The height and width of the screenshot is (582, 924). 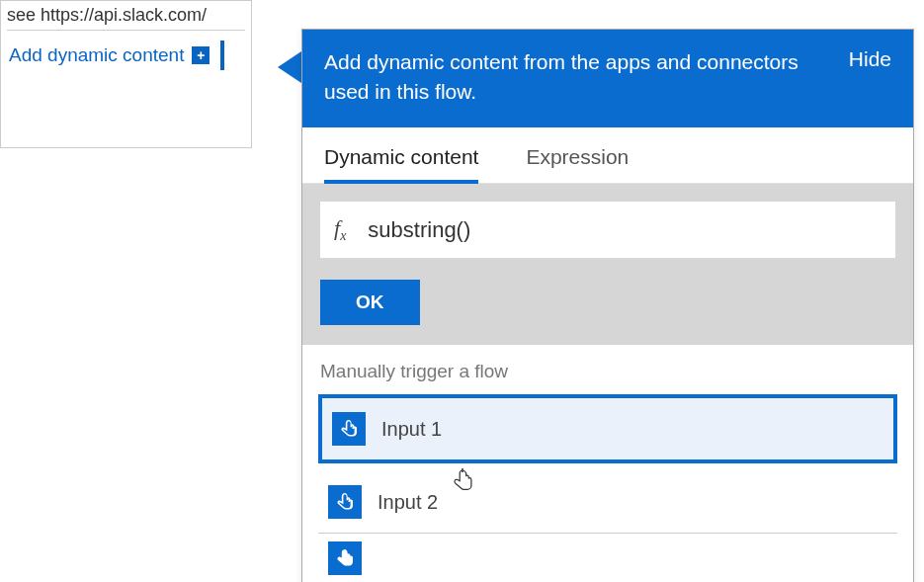 What do you see at coordinates (608, 229) in the screenshot?
I see `expression-input: fx substring()` at bounding box center [608, 229].